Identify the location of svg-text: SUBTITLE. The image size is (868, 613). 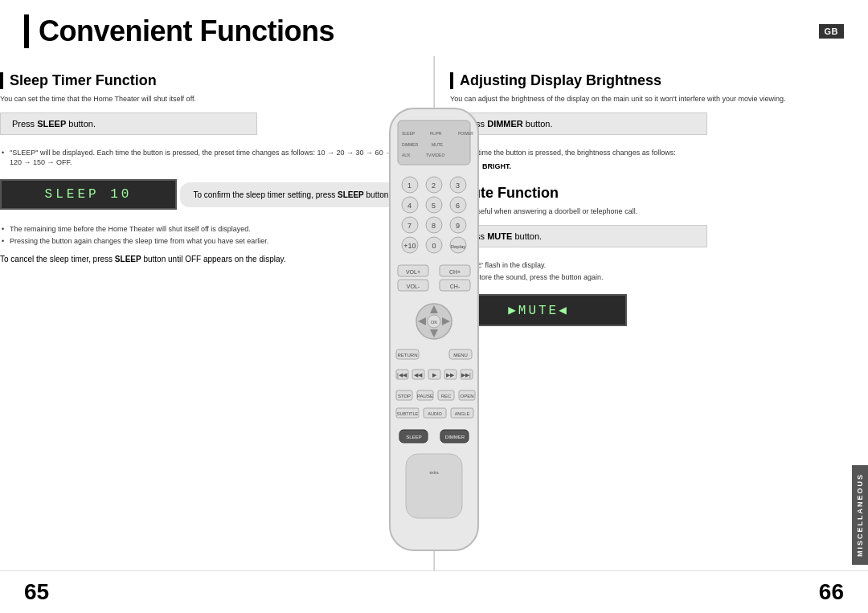
(408, 414).